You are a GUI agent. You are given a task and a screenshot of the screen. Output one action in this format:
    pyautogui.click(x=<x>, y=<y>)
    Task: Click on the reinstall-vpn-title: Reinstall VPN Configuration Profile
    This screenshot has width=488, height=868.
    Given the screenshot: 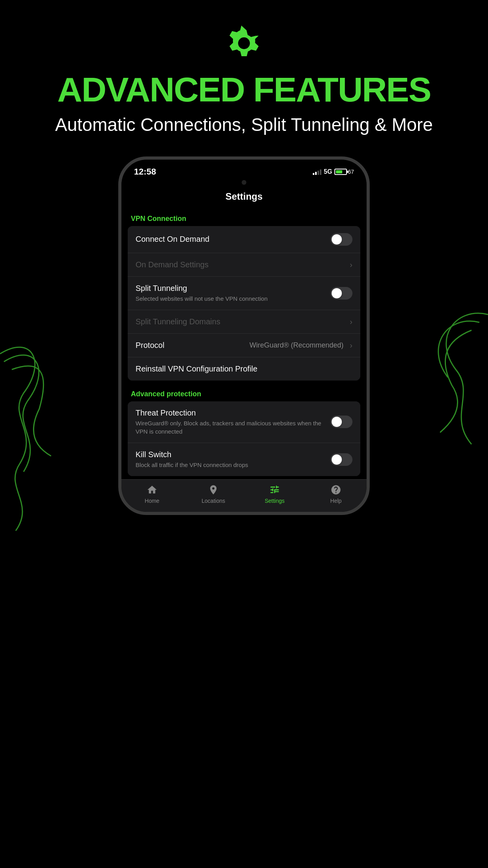 What is the action you would take?
    pyautogui.click(x=244, y=369)
    